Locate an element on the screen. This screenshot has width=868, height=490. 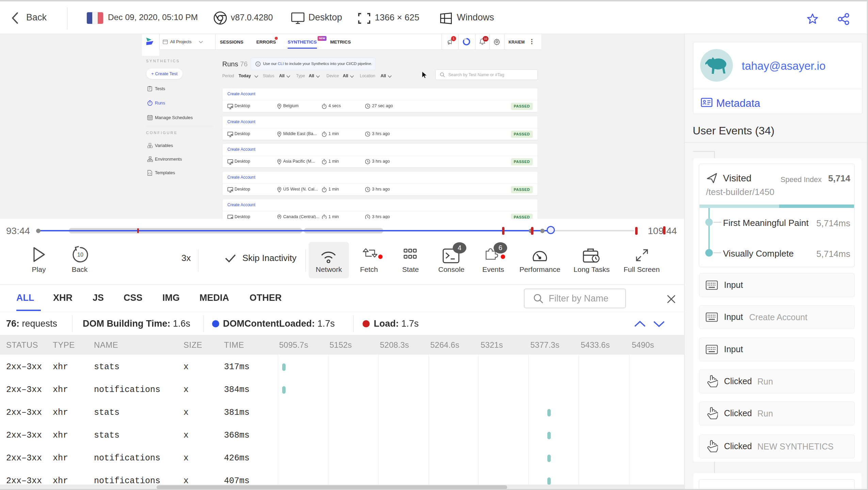
svg-text: 10 is located at coordinates (80, 255).